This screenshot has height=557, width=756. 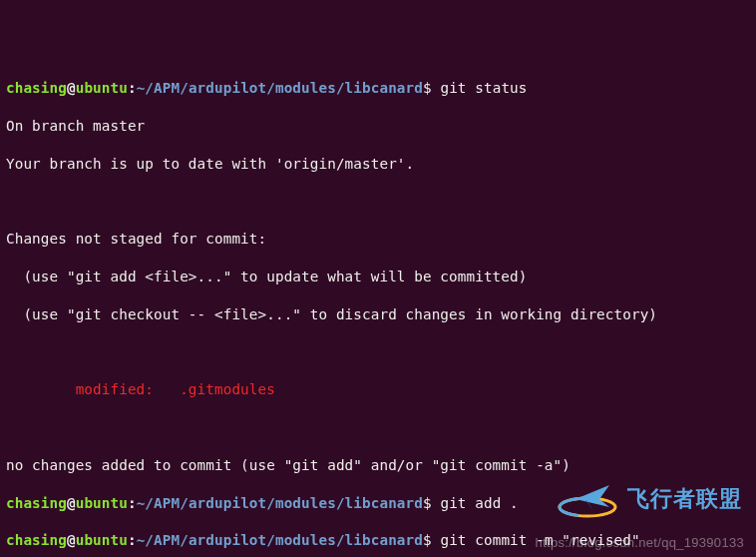 What do you see at coordinates (36, 88) in the screenshot?
I see `prompt-user: chasing` at bounding box center [36, 88].